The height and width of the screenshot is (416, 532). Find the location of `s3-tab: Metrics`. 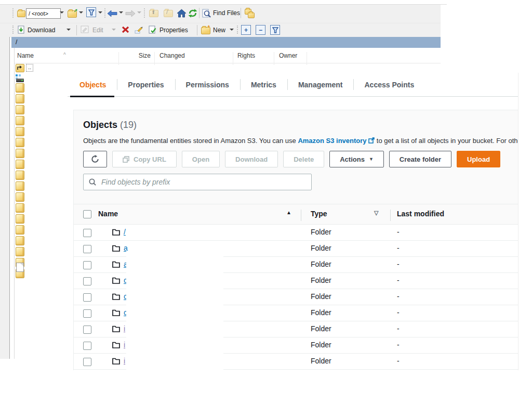

s3-tab: Metrics is located at coordinates (264, 84).